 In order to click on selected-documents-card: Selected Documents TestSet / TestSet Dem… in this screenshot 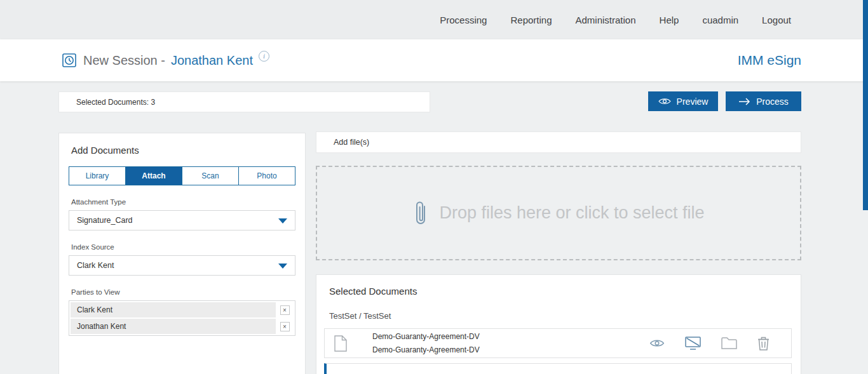, I will do `click(559, 324)`.